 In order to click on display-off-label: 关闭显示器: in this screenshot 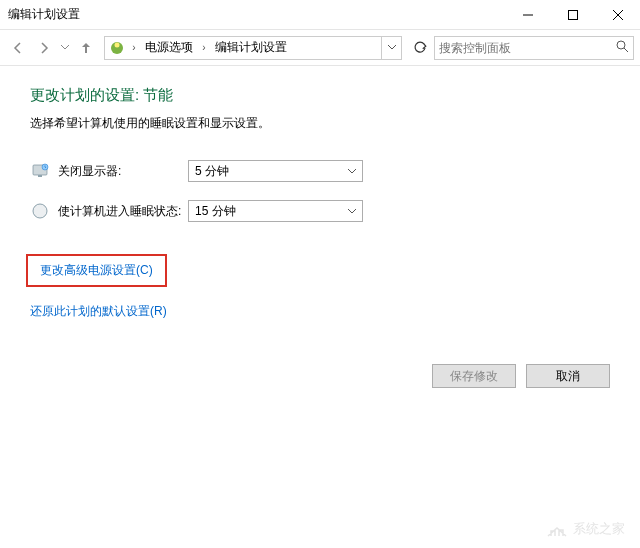, I will do `click(123, 172)`.